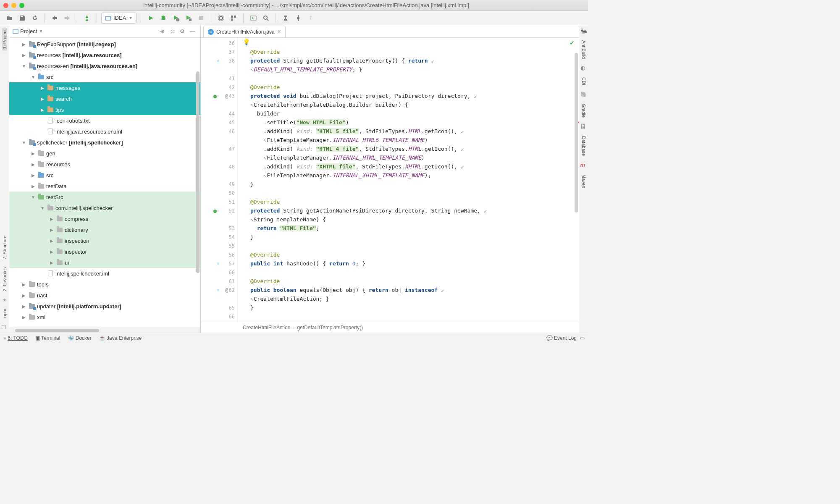 The image size is (840, 504). Describe the element at coordinates (105, 55) in the screenshot. I see `tree-item: ▶resources [intellij.java.resources]` at that location.